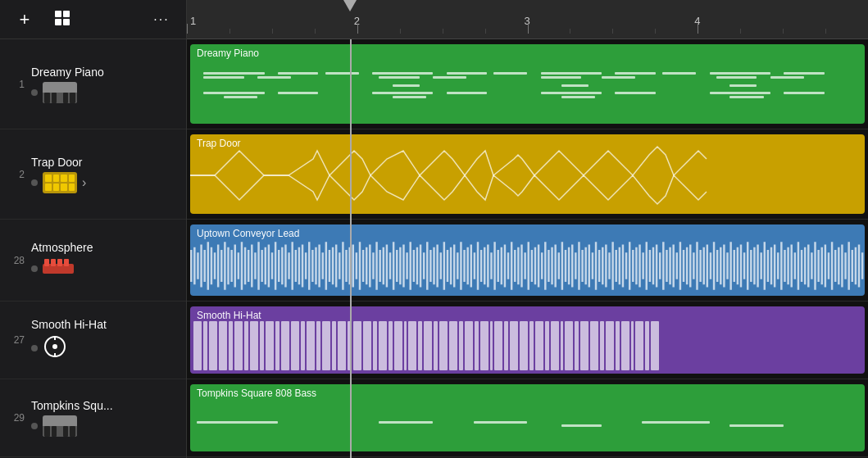  Describe the element at coordinates (93, 84) in the screenshot. I see `track-row-dreamy-piano: 1 Dreamy Piano` at that location.